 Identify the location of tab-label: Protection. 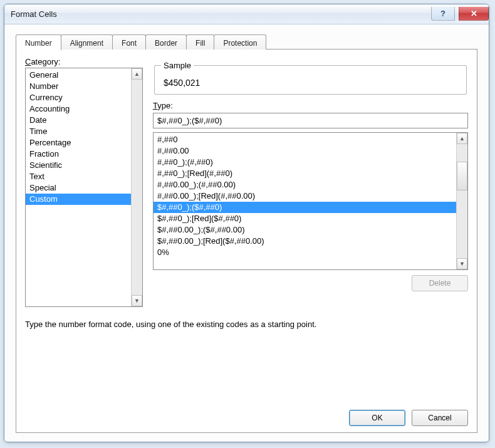
(240, 43).